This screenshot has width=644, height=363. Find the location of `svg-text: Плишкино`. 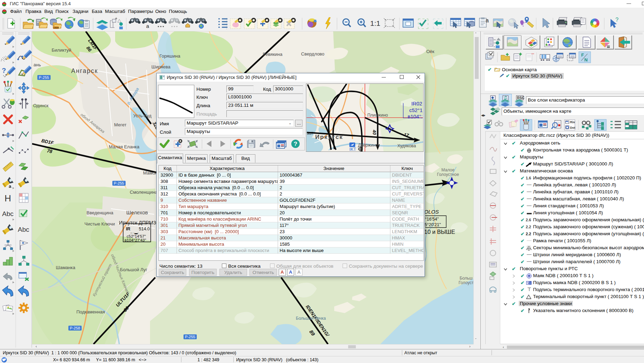

svg-text: Плишкино is located at coordinates (377, 115).